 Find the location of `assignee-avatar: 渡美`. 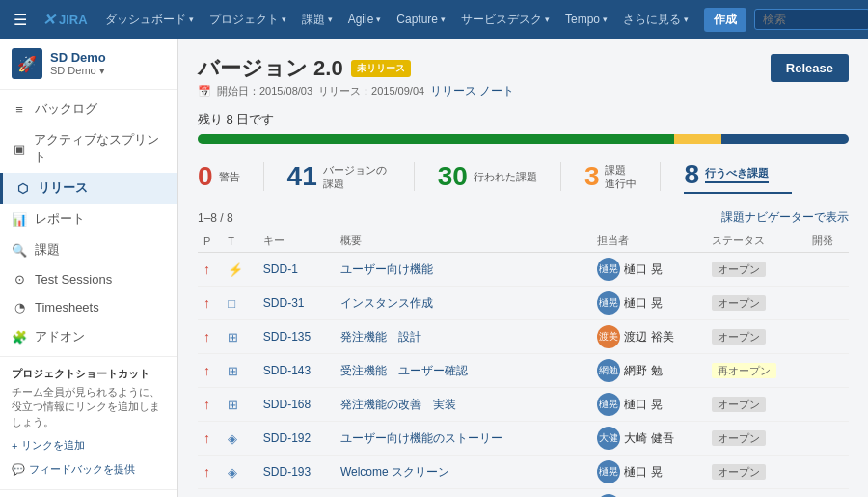

assignee-avatar: 渡美 is located at coordinates (609, 337).